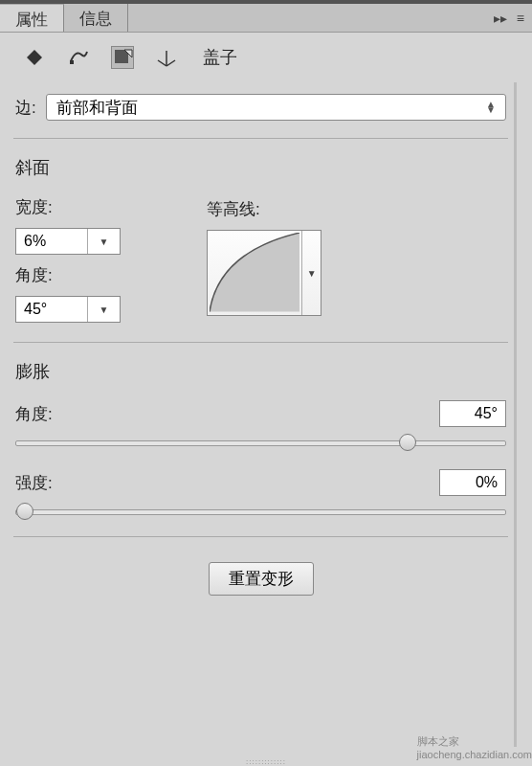 Image resolution: width=532 pixels, height=766 pixels. Describe the element at coordinates (473, 483) in the screenshot. I see `inflate-strength-value: 0%` at that location.